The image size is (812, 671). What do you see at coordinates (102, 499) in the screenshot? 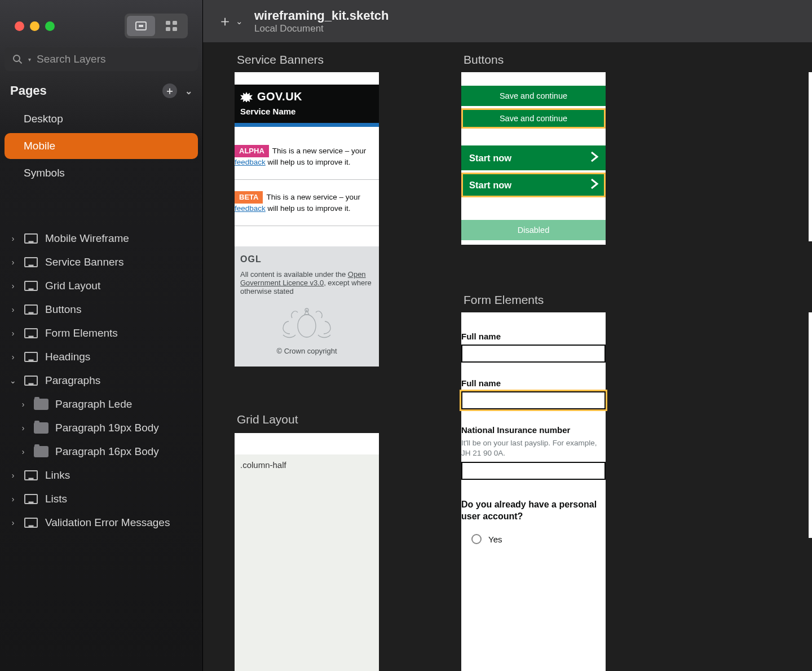
I see `layer-lists: › Lists` at bounding box center [102, 499].